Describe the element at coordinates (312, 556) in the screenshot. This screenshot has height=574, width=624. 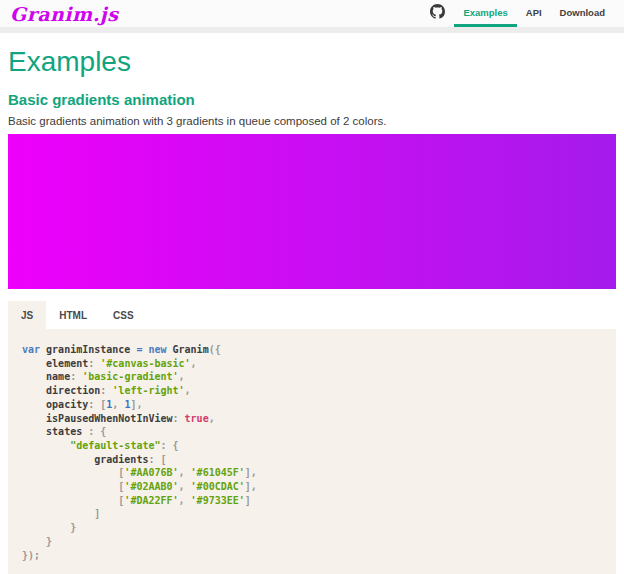
I see `code-line: });` at that location.